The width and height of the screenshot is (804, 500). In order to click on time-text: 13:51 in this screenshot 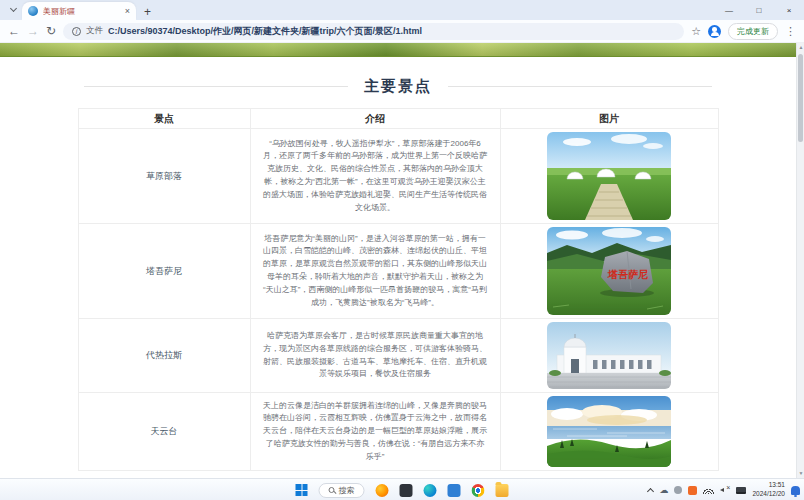, I will do `click(768, 486)`.